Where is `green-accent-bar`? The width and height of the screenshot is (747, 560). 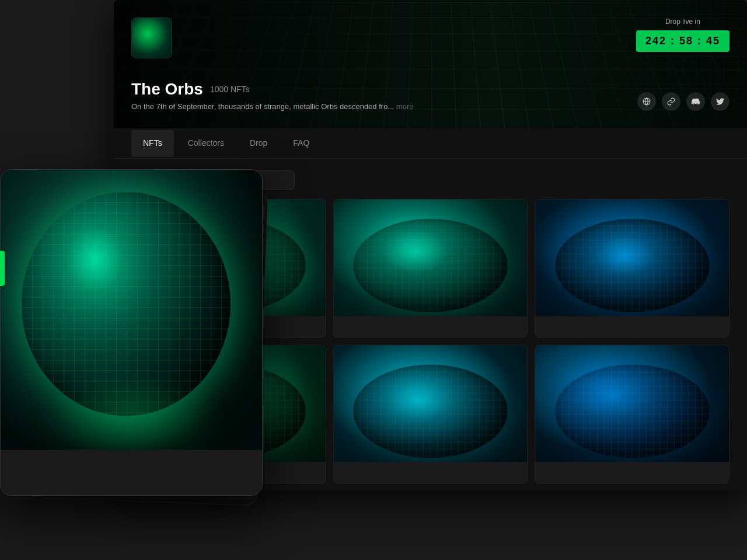
green-accent-bar is located at coordinates (2, 268).